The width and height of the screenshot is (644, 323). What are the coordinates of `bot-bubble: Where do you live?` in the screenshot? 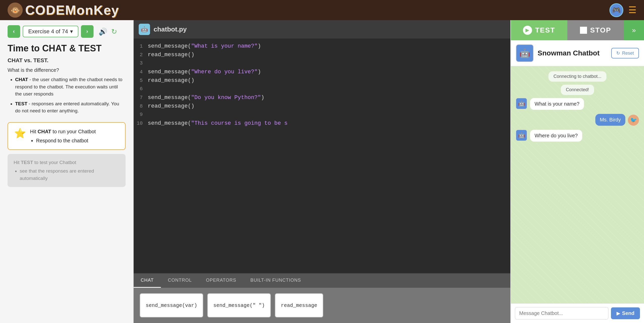 It's located at (556, 136).